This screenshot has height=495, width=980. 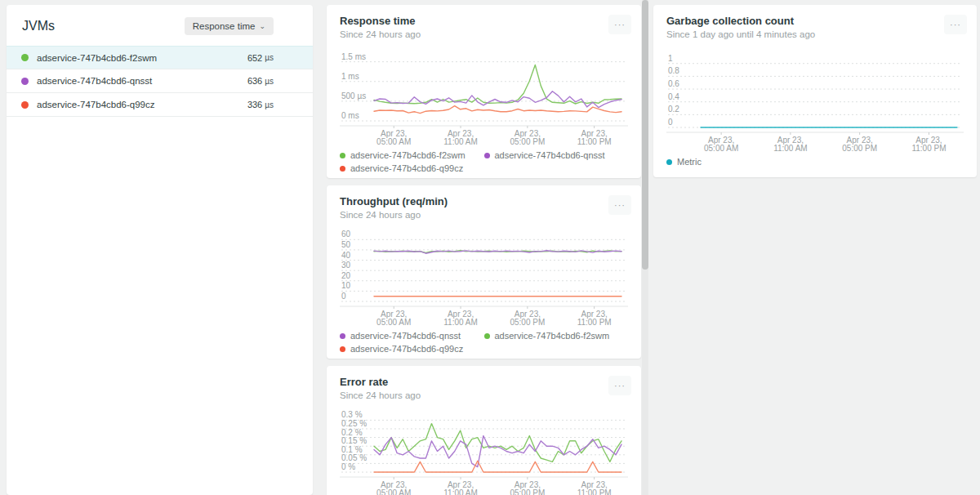 I want to click on throughput-legend: adservice-747b4cbd6-qnsstadservice-747b4…, so click(x=483, y=342).